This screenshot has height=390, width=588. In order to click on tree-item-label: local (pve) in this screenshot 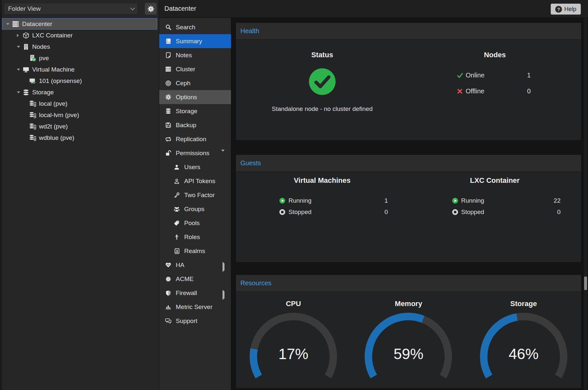, I will do `click(53, 104)`.